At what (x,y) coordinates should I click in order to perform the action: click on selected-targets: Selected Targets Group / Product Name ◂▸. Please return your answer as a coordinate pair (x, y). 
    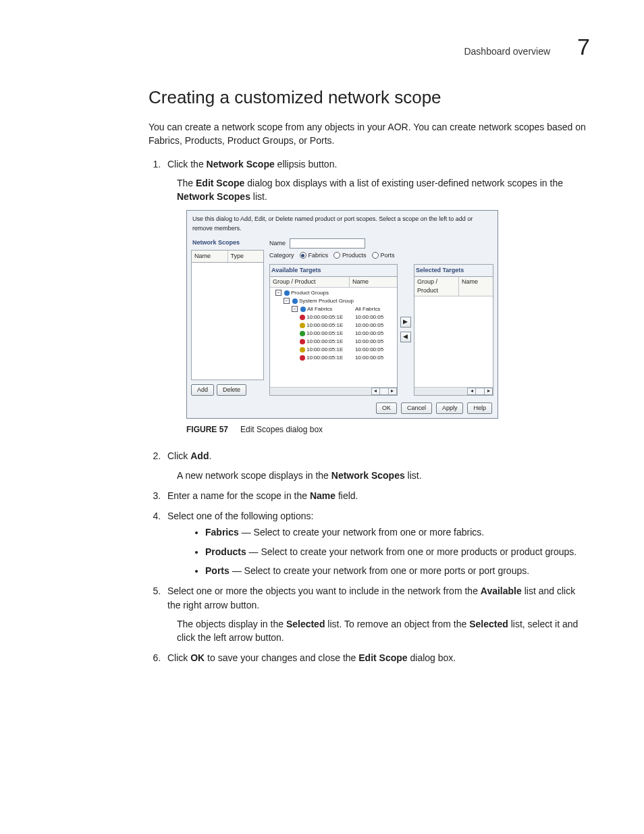
    Looking at the image, I should click on (454, 330).